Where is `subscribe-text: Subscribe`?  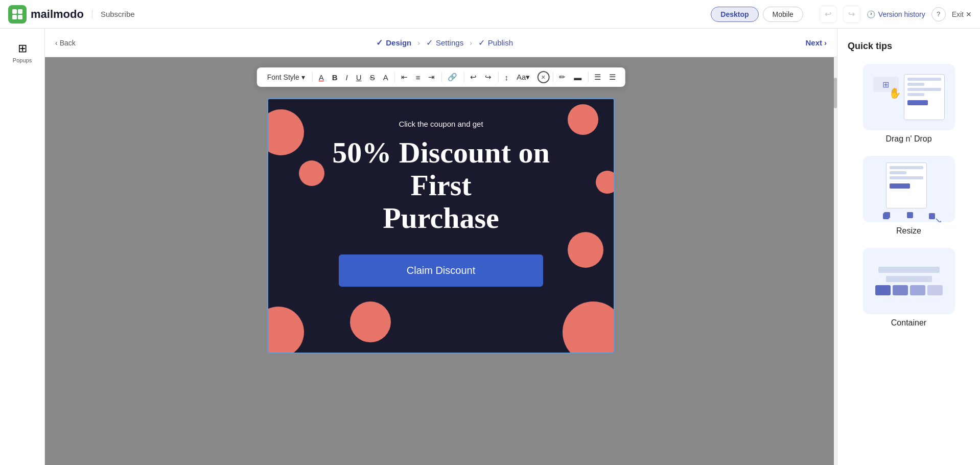
subscribe-text: Subscribe is located at coordinates (113, 14).